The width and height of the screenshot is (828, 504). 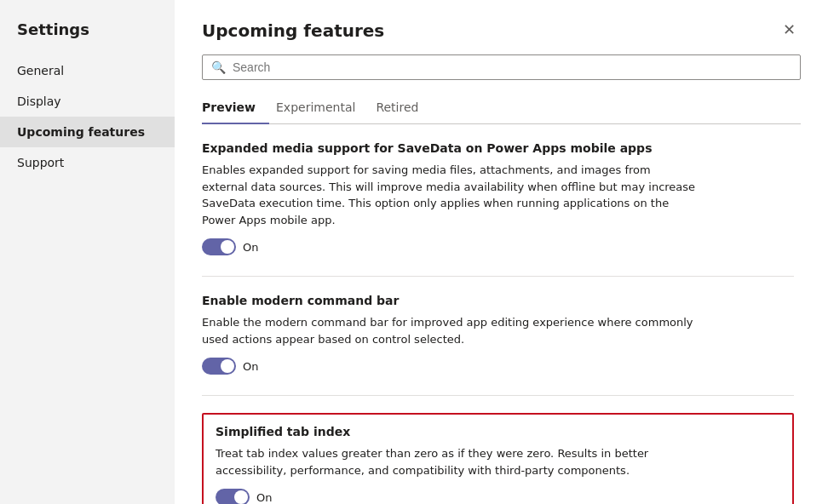 I want to click on tab-preview: Preview, so click(x=235, y=109).